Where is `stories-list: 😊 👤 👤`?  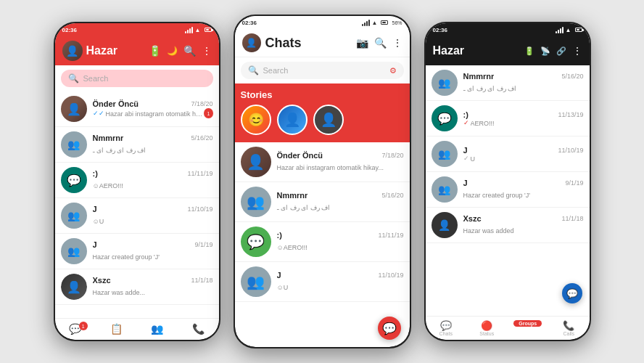 stories-list: 😊 👤 👤 is located at coordinates (322, 120).